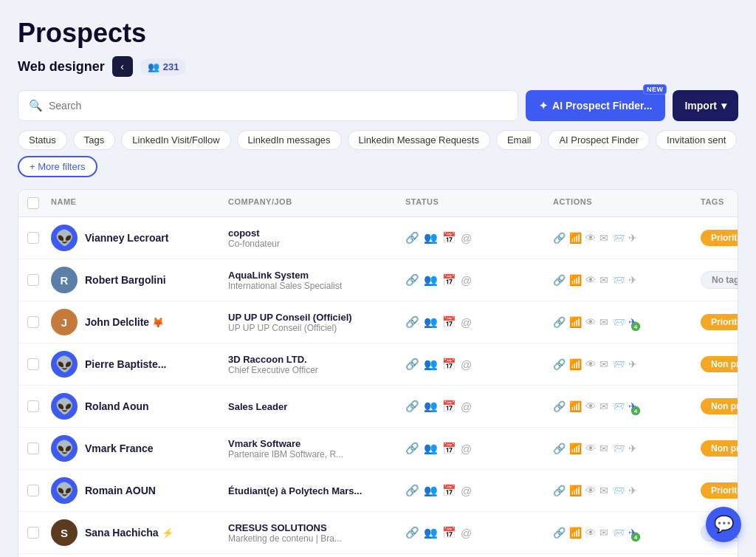  I want to click on prospect-name: Vmark France, so click(120, 448).